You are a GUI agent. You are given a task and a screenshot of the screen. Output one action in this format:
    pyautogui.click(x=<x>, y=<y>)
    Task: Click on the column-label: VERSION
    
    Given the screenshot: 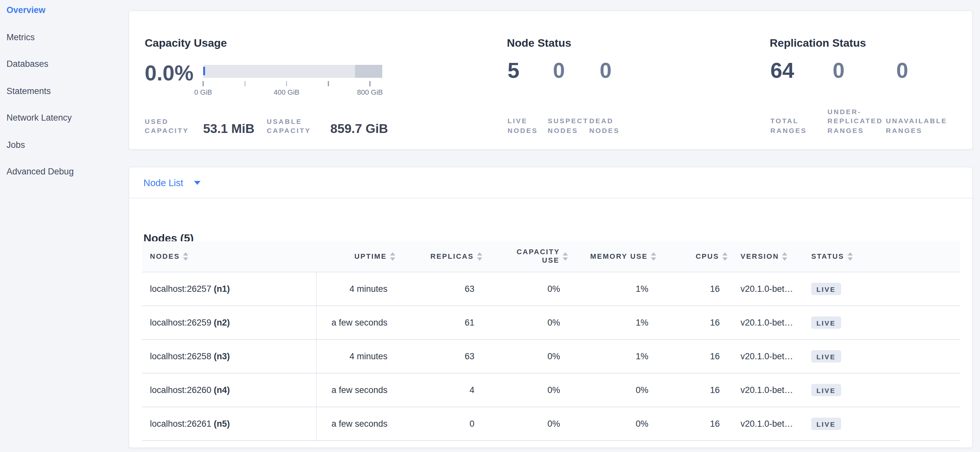 What is the action you would take?
    pyautogui.click(x=760, y=256)
    